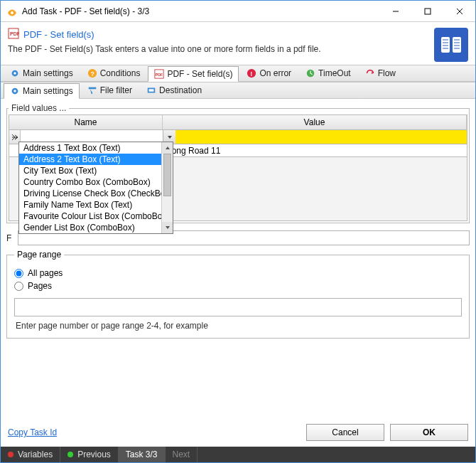 The height and width of the screenshot is (463, 476). What do you see at coordinates (40, 286) in the screenshot?
I see `radio-pages-label: Pages` at bounding box center [40, 286].